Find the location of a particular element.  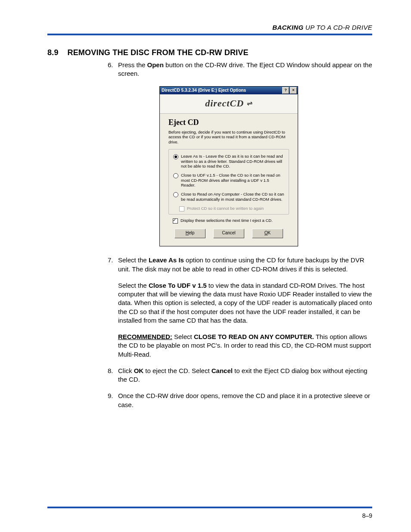

running-header: BACKING UP TO A CD-R DRIVE is located at coordinates (210, 28).